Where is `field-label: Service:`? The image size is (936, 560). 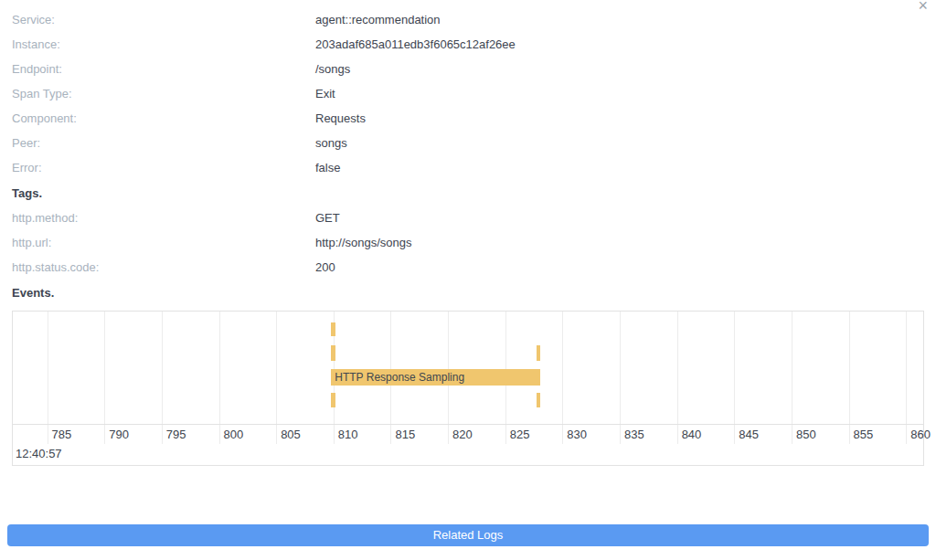 field-label: Service: is located at coordinates (33, 20).